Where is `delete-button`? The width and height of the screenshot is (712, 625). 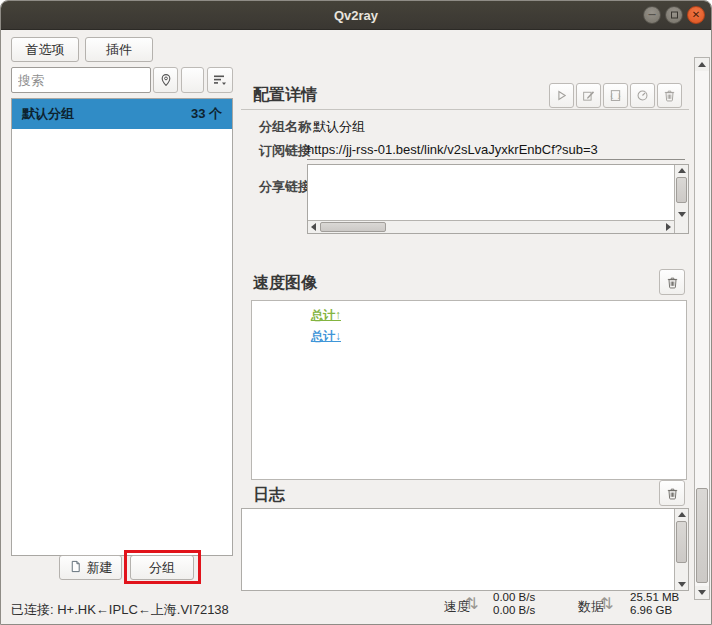 delete-button is located at coordinates (670, 96).